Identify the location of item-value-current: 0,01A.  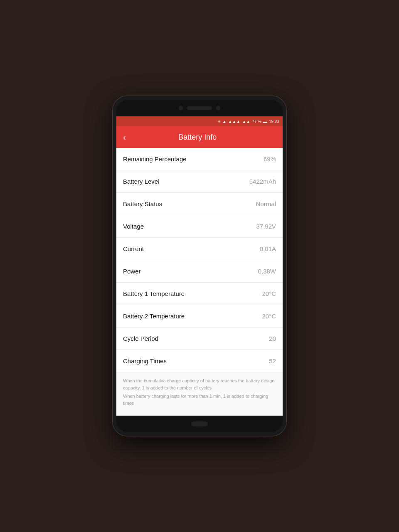
(268, 249).